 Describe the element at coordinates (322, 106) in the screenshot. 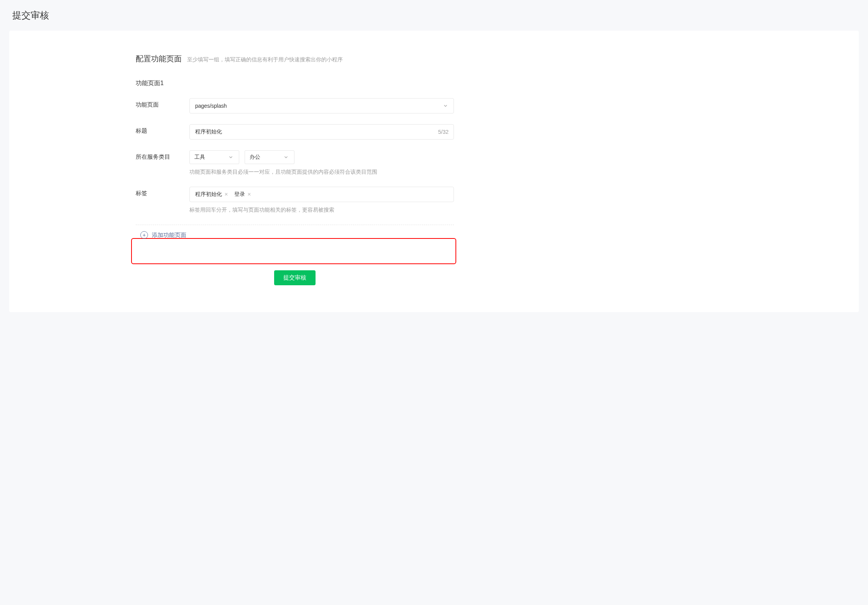

I see `page-select: pages/splash` at that location.